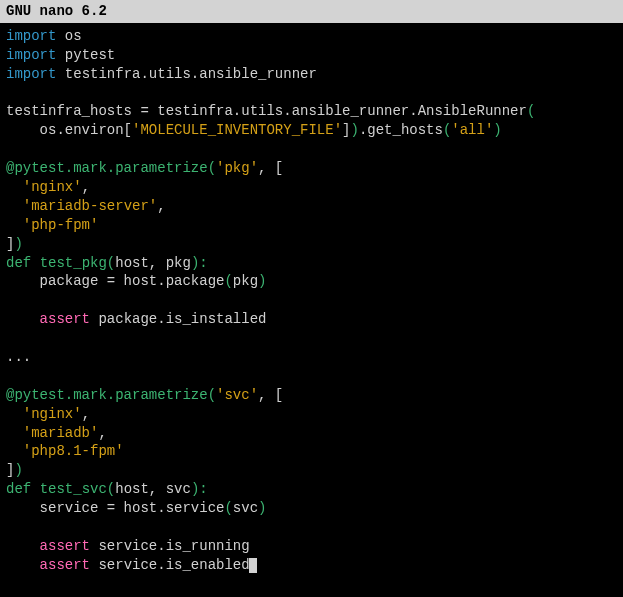 This screenshot has height=597, width=623. Describe the element at coordinates (74, 451) in the screenshot. I see `string-literal: 'php8.1-fpm'` at that location.